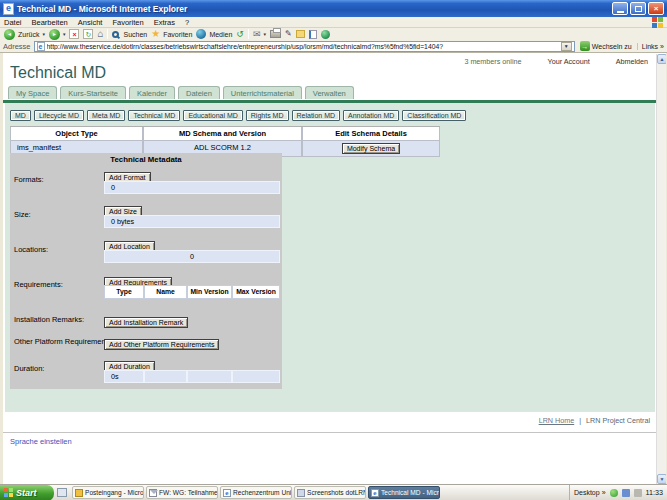 The height and width of the screenshot is (500, 667). Describe the element at coordinates (557, 420) in the screenshot. I see `lrn-home-link: LRN Home` at that location.